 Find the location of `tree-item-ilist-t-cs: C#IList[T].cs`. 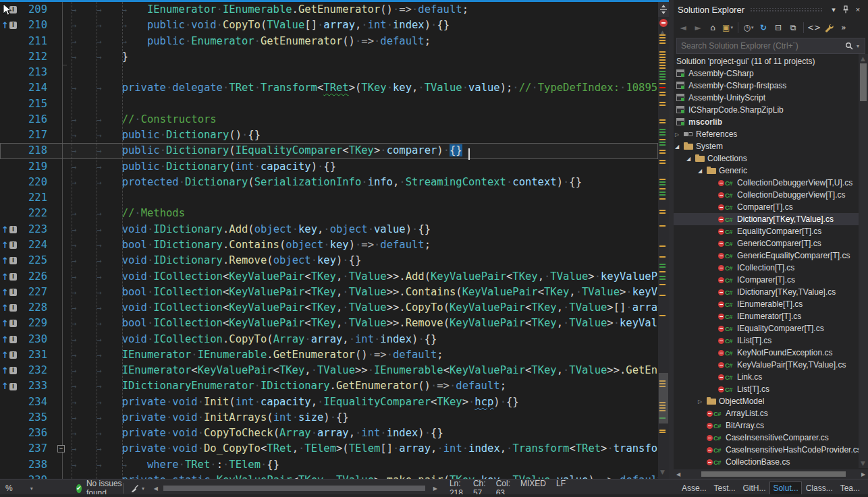

tree-item-ilist-t-cs: C#IList[T].cs is located at coordinates (766, 341).